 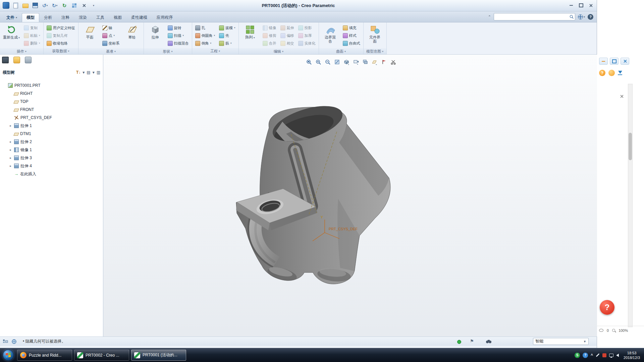 I want to click on mirror-button: 镜像, so click(x=270, y=28).